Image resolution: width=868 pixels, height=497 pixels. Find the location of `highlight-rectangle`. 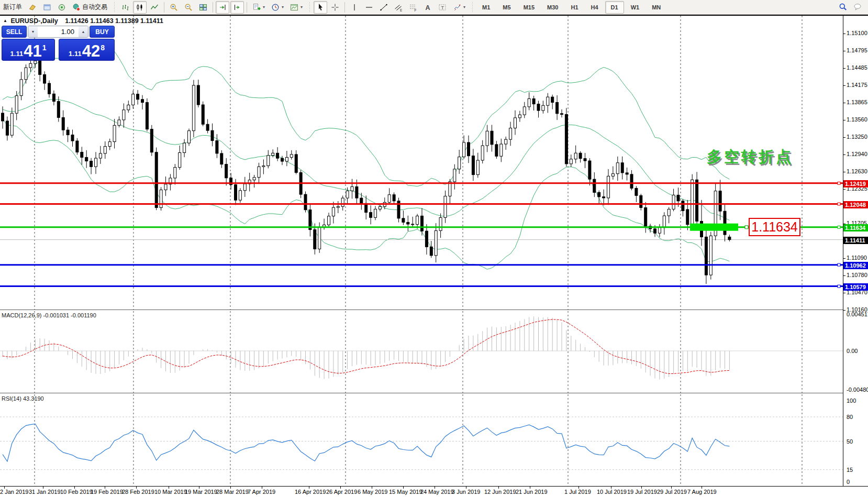

highlight-rectangle is located at coordinates (714, 227).